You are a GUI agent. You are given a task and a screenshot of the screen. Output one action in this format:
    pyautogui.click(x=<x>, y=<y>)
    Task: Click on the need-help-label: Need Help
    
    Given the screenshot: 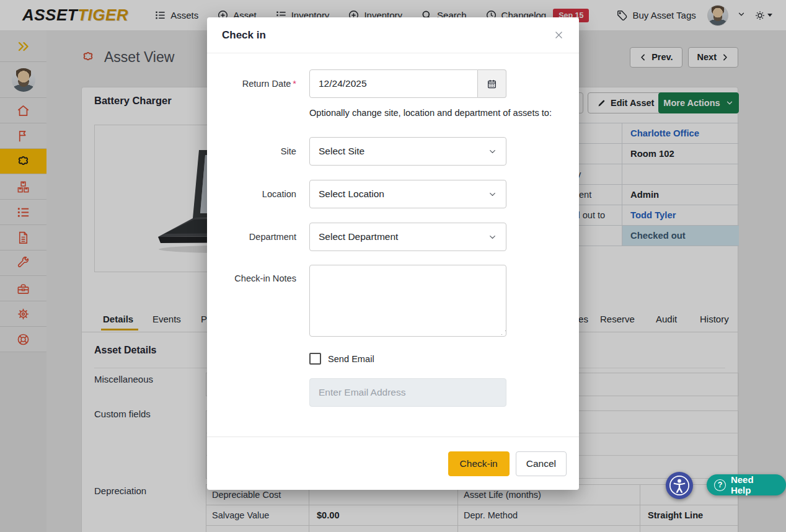 What is the action you would take?
    pyautogui.click(x=754, y=485)
    